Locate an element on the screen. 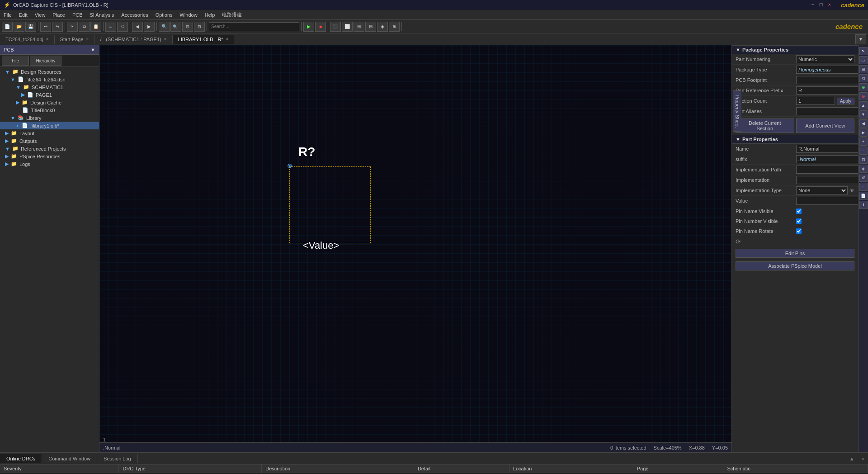 The image size is (868, 474). tb-zoom-fit: ⊡ is located at coordinates (188, 27).